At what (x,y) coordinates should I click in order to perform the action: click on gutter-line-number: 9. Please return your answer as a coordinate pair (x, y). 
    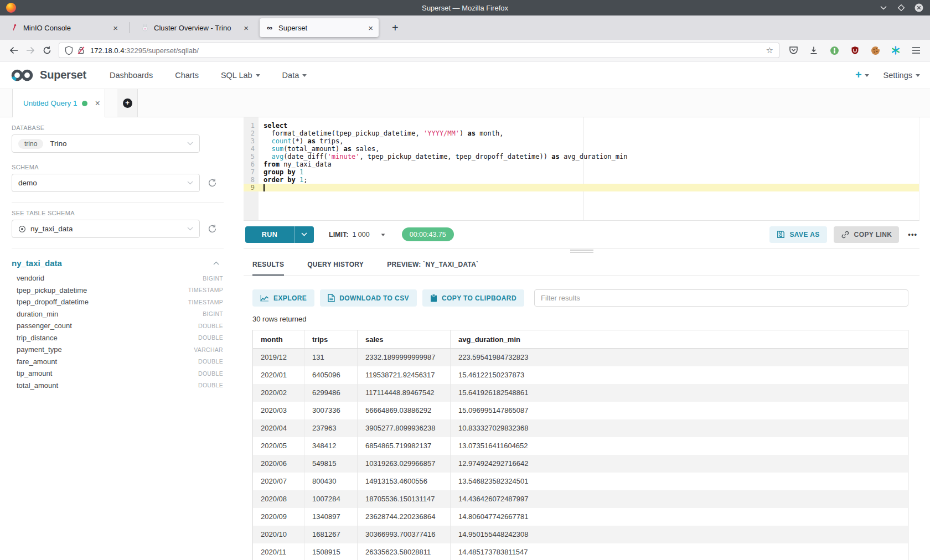
    Looking at the image, I should click on (251, 188).